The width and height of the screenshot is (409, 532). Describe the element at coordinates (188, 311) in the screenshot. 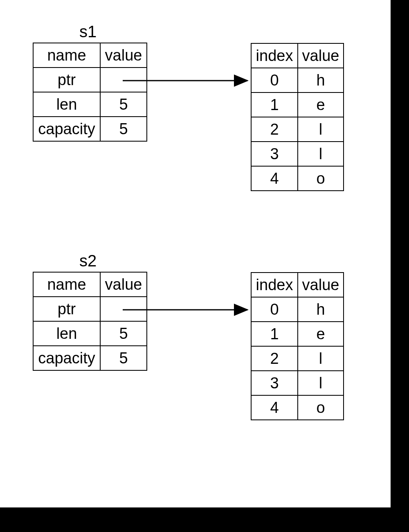

I see `pointer-arrow-s2` at that location.